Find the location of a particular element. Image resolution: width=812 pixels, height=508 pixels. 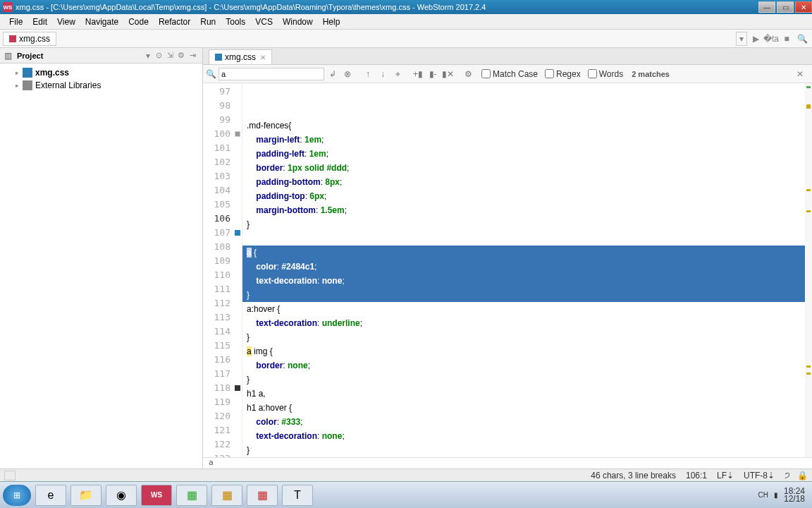

start-button: ⊞ is located at coordinates (17, 495).